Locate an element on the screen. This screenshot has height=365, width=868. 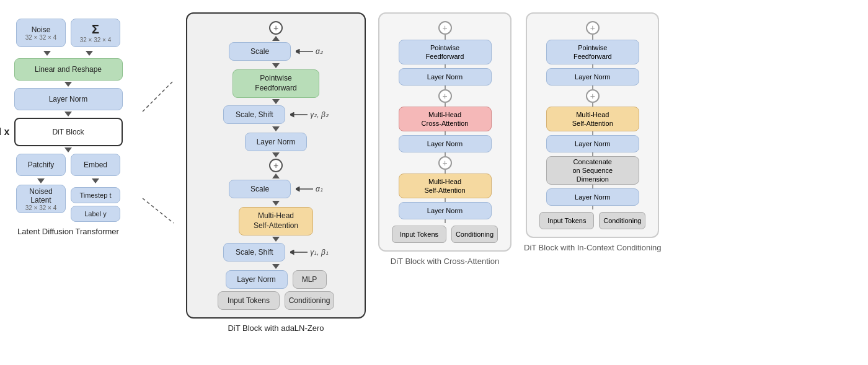
dit-block-box: DiT Block is located at coordinates (68, 132).